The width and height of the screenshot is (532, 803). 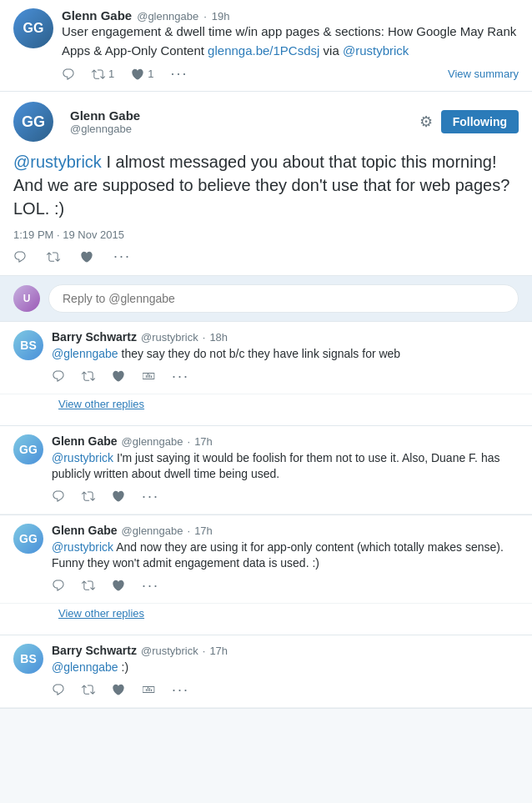 I want to click on thread-tweet-4: BS Barry Schwartz @rustybrick · 17h @gle…, so click(x=266, y=672).